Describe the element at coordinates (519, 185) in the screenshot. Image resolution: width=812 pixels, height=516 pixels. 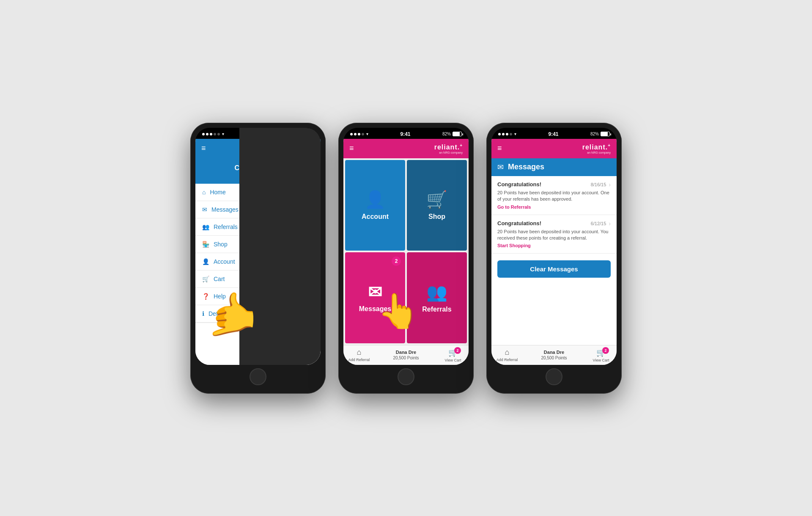
I see `msg-title-1: Congratulations!` at that location.